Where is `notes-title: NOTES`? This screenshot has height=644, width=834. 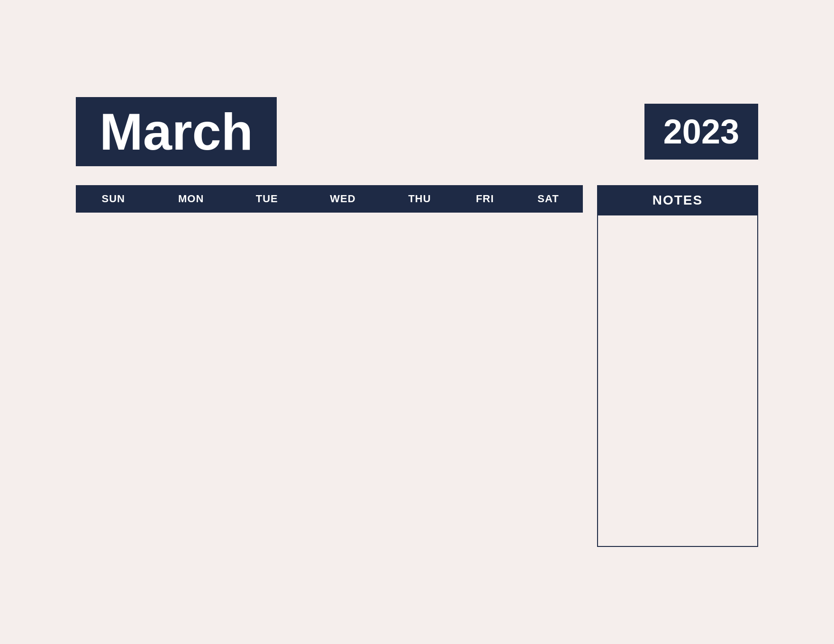
notes-title: NOTES is located at coordinates (678, 200).